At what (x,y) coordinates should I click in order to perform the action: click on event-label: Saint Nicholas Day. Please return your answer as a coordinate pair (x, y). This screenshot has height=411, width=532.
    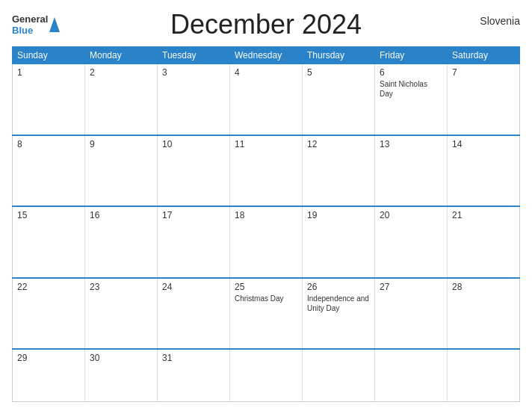
    Looking at the image, I should click on (411, 89).